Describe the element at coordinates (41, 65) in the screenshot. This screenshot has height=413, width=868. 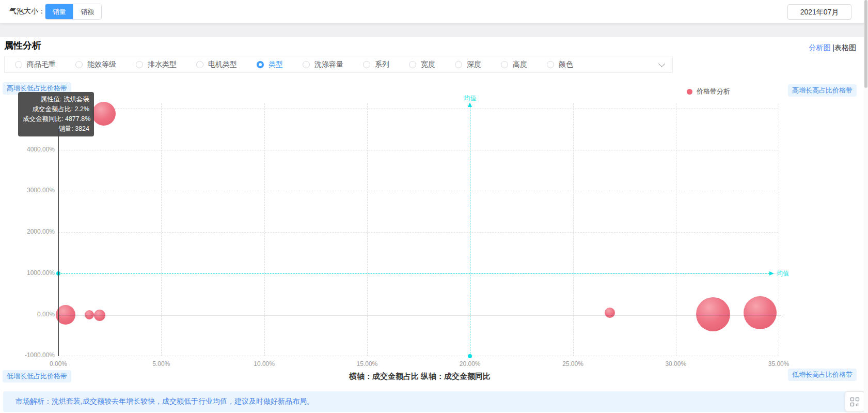
I see `attribute-radio-label: 商品毛重` at that location.